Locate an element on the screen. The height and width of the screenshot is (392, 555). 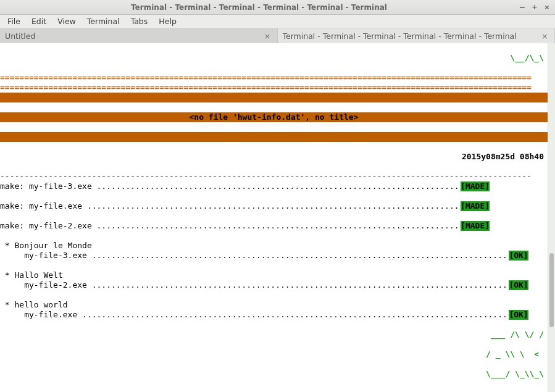
window-titlebar: Terminal - Terminal - Terminal - Termina… is located at coordinates (278, 7).